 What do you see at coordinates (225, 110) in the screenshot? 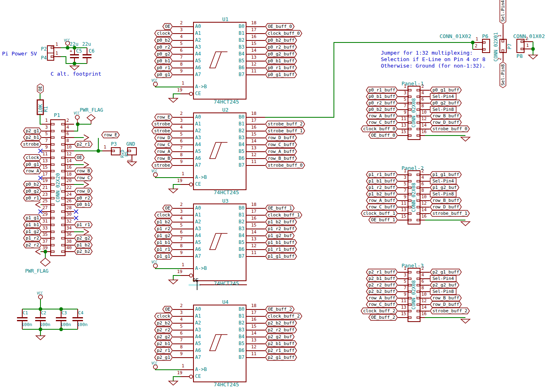
I see `U2-ref: U2` at bounding box center [225, 110].